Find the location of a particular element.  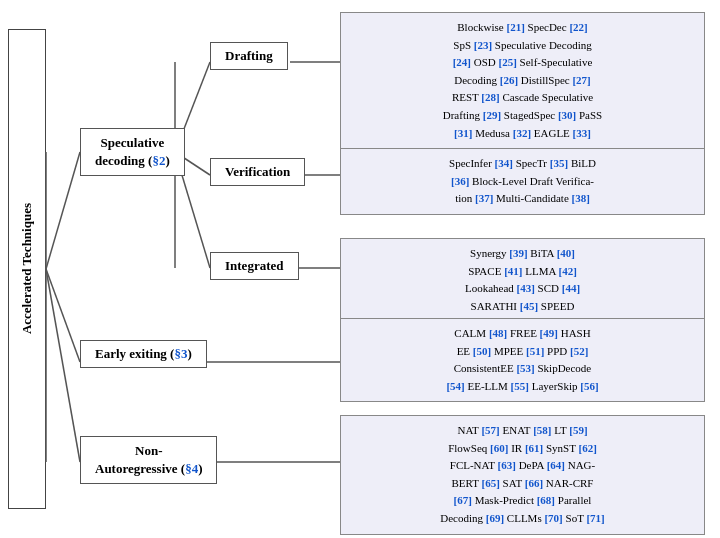

content-early-text: CALM [48] FREE [49] HASH EE [50] MPEE [5… is located at coordinates (522, 360).